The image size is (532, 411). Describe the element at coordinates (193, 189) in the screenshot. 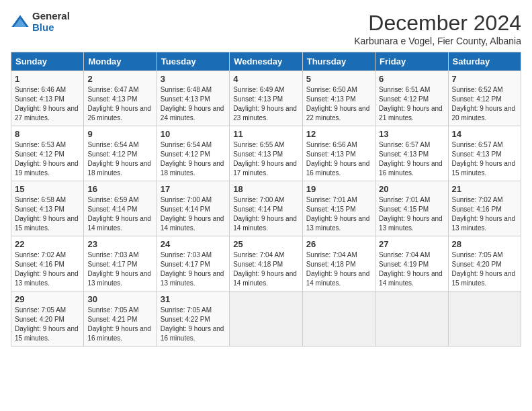

I see `cell-day-number: 17` at that location.